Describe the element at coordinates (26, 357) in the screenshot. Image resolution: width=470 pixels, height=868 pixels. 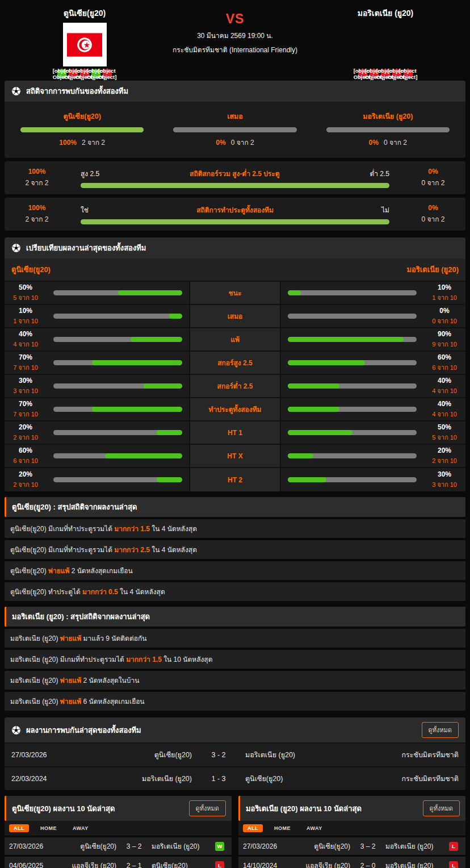
I see `home-percent: 70%` at that location.